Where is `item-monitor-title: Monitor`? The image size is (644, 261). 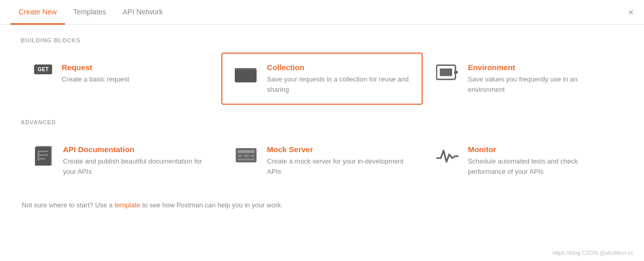
item-monitor-title: Monitor is located at coordinates (539, 150).